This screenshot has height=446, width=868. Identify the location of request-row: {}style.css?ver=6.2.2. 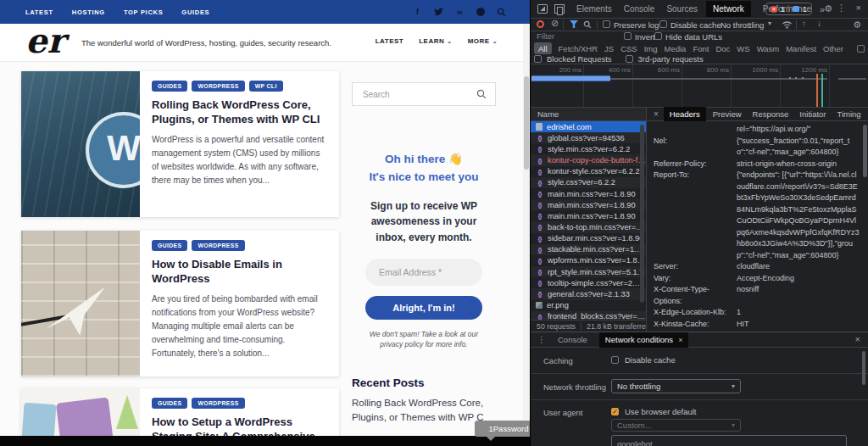
(588, 183).